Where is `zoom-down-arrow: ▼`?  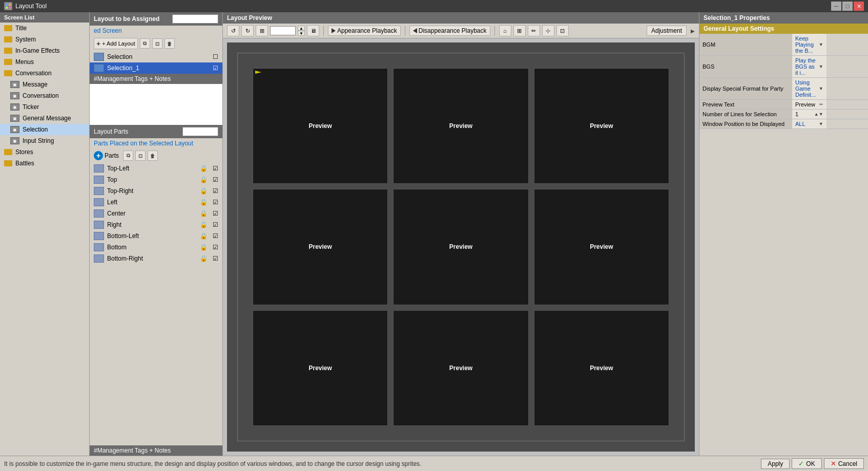 zoom-down-arrow: ▼ is located at coordinates (301, 33).